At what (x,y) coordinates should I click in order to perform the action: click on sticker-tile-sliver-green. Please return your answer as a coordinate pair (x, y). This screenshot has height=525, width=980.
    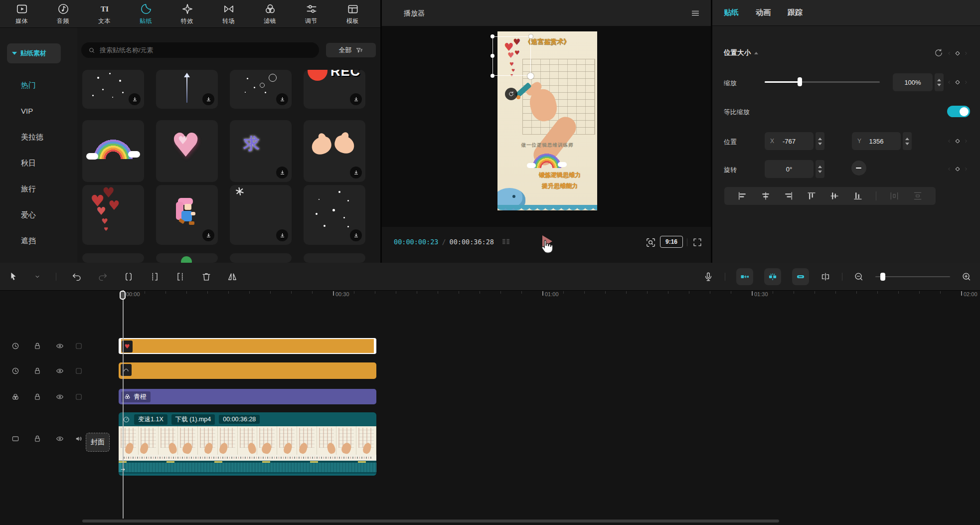
    Looking at the image, I should click on (187, 258).